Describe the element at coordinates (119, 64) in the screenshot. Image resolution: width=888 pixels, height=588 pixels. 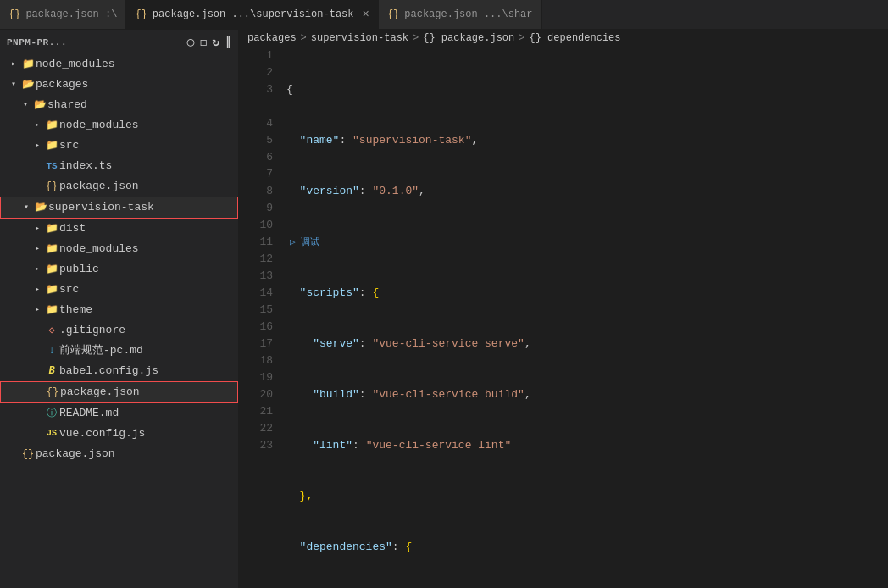
I see `tree-item-node-modules-root: 📁 node_modules` at that location.